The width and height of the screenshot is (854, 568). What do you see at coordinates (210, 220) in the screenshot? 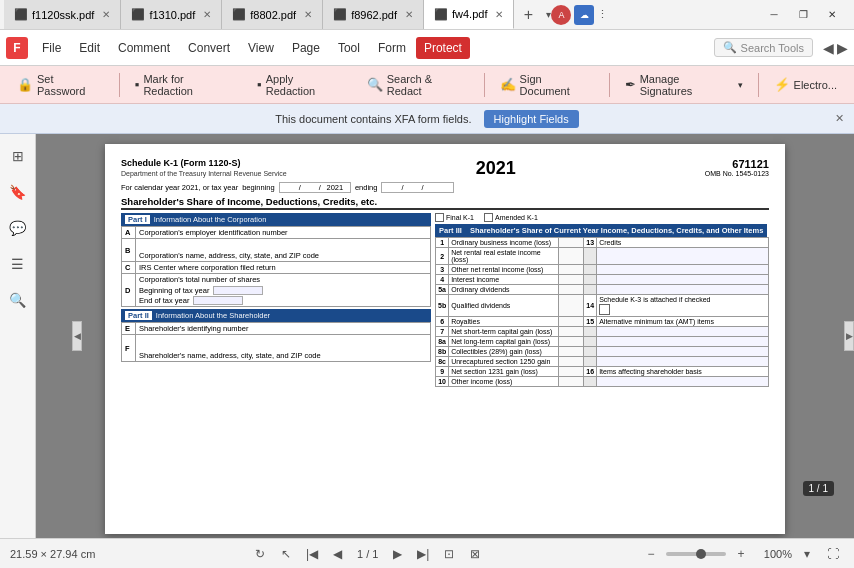
I see `part1-title: Information About the Corporation` at bounding box center [210, 220].